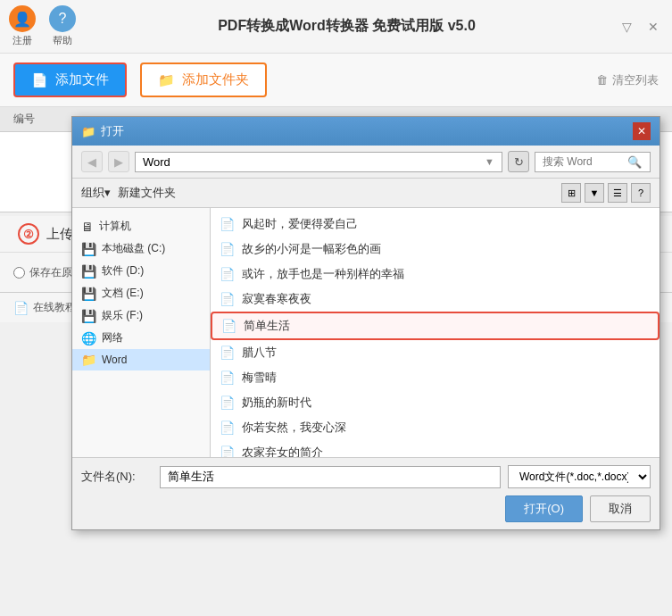 The image size is (672, 616). Describe the element at coordinates (166, 80) in the screenshot. I see `add-folder-icon: 📁` at that location.